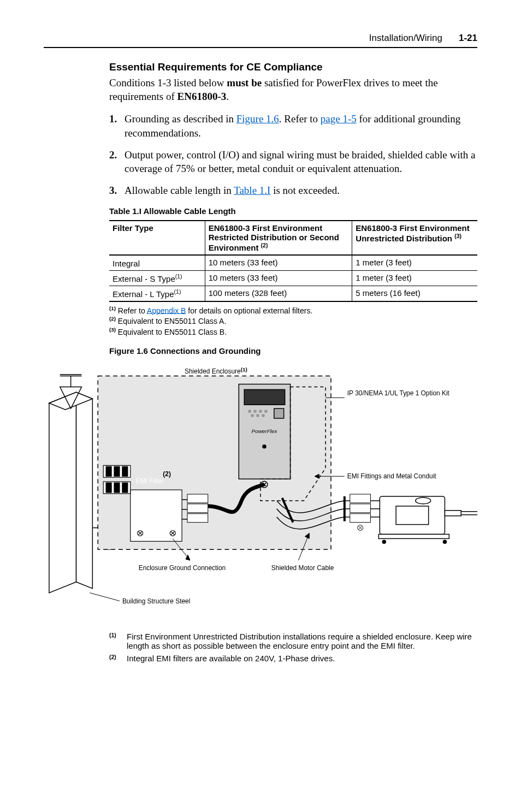 The height and width of the screenshot is (812, 521). What do you see at coordinates (293, 321) in the screenshot?
I see `footnote: (2) Equivalent to EN55011 Class A.` at bounding box center [293, 321].